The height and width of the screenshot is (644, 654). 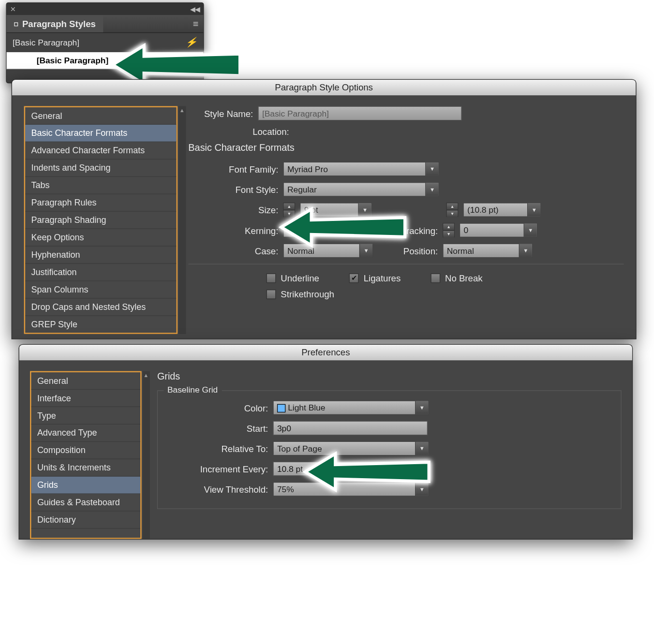 I want to click on tracking-dropdown: 0 ▼, so click(x=498, y=230).